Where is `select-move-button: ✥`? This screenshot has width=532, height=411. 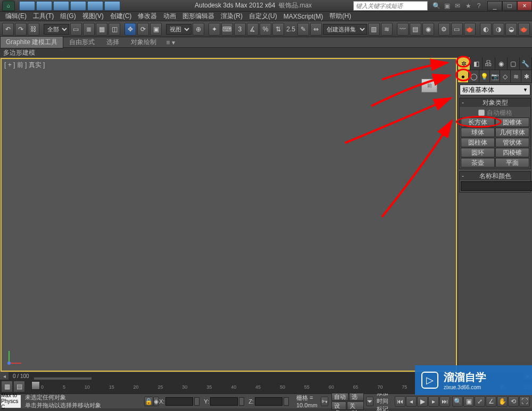
select-move-button: ✥ is located at coordinates (130, 29).